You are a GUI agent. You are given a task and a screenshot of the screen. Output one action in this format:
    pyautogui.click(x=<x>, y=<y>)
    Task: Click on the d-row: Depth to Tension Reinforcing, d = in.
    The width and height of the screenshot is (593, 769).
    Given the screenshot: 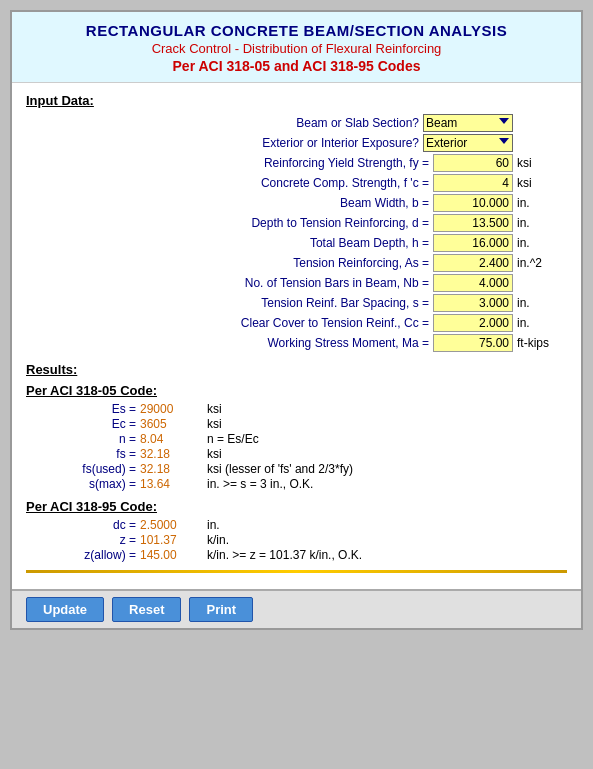 What is the action you would take?
    pyautogui.click(x=296, y=223)
    